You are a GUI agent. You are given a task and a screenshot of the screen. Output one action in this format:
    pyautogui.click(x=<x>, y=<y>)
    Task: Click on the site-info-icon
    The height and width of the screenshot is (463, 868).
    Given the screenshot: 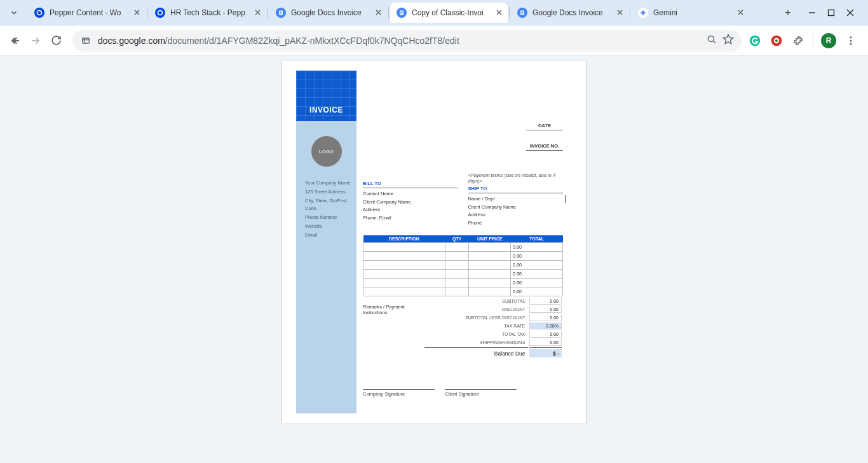 What is the action you would take?
    pyautogui.click(x=86, y=41)
    